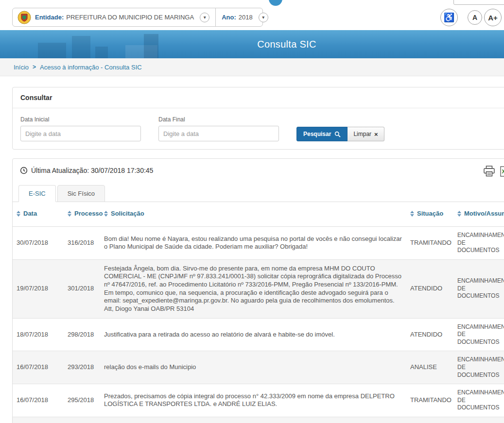 This screenshot has height=423, width=504. Describe the element at coordinates (205, 17) in the screenshot. I see `entity-dropdown-button: ▾` at that location.